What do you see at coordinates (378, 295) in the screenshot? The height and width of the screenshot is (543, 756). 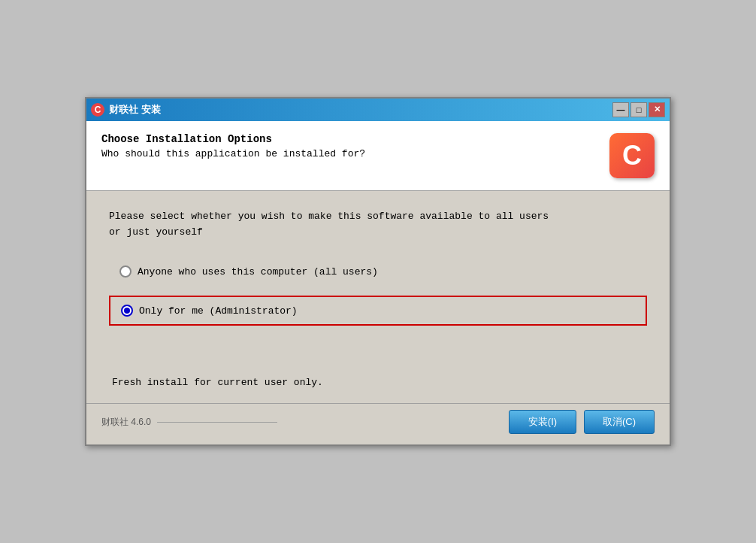 I see `radio-group: Anyone who uses this computer (all users…` at bounding box center [378, 295].